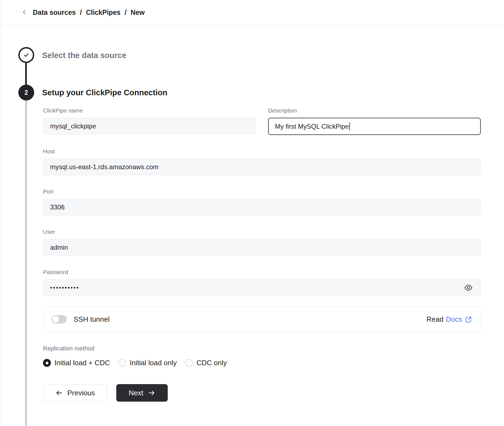 The image size is (504, 426). I want to click on port-label: Port, so click(262, 192).